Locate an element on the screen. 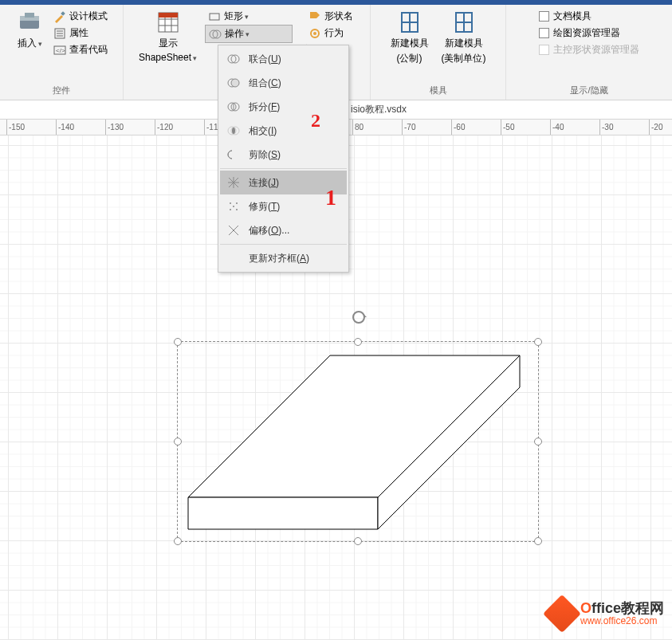 The height and width of the screenshot is (640, 672). ruler-tick: -70 is located at coordinates (408, 128).